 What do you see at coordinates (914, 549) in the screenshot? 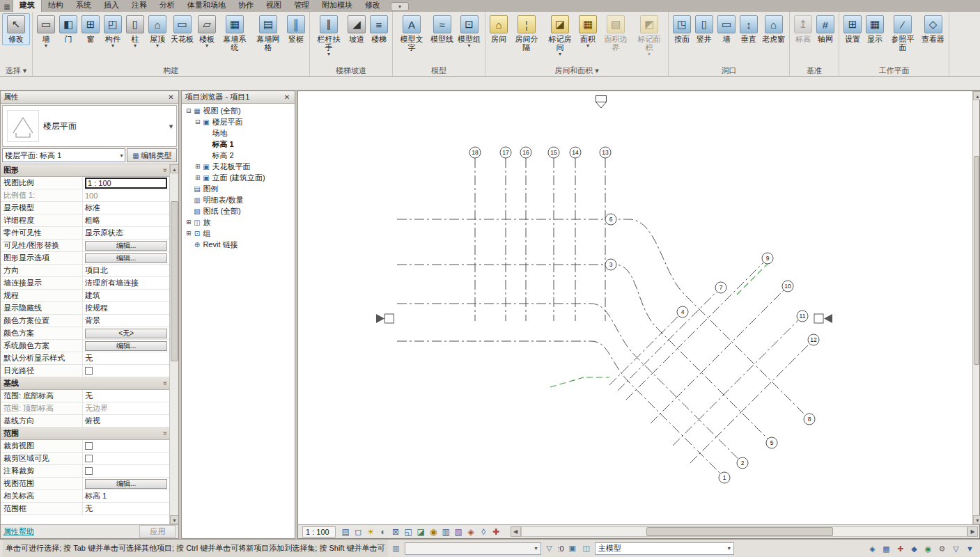
I see `select-by-face-icon: ◆` at bounding box center [914, 549].